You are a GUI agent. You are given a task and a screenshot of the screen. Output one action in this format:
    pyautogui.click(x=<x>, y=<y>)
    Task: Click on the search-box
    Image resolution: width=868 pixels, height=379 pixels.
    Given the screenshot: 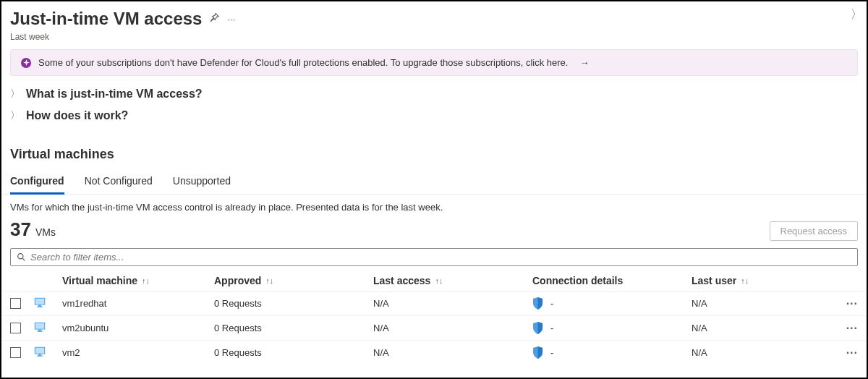 What is the action you would take?
    pyautogui.click(x=434, y=257)
    